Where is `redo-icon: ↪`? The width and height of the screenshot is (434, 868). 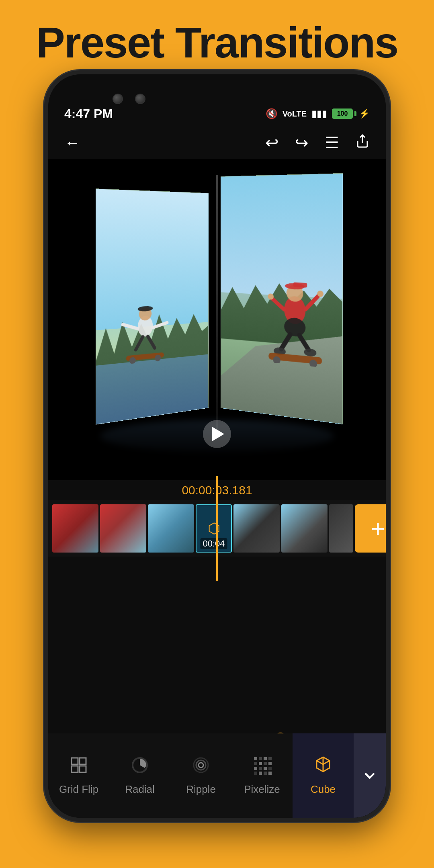 redo-icon: ↪ is located at coordinates (302, 143).